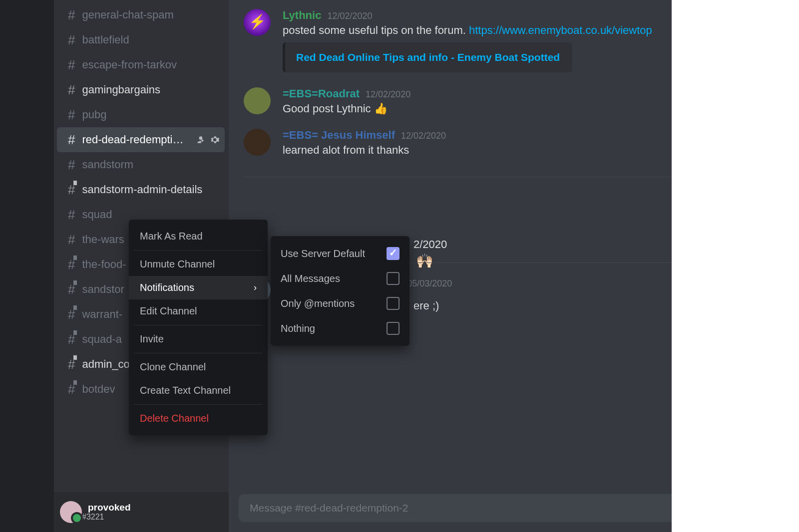 The height and width of the screenshot is (532, 799). What do you see at coordinates (323, 254) in the screenshot?
I see `menu-label: Use Server Default` at bounding box center [323, 254].